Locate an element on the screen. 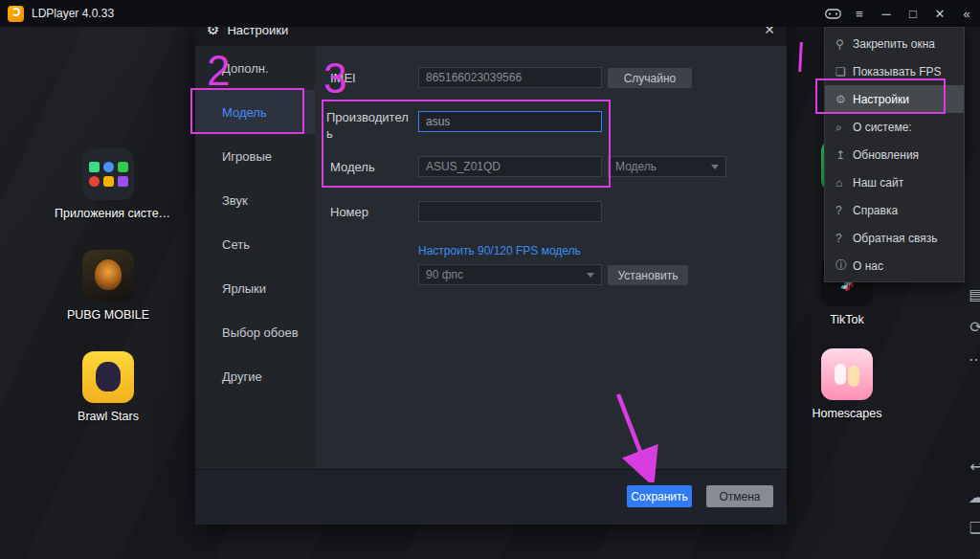  homescapes-icon is located at coordinates (847, 374).